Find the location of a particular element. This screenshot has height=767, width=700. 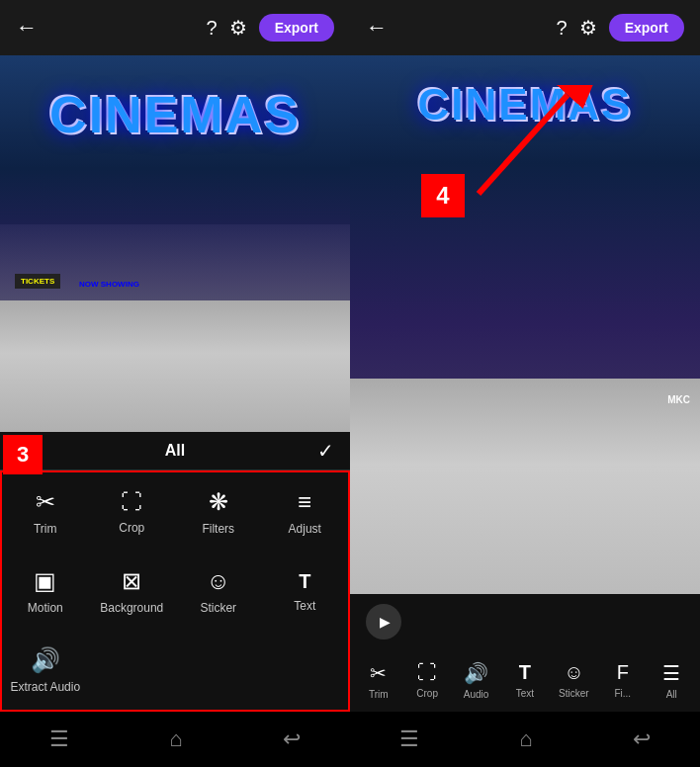

motion-label: Motion is located at coordinates (45, 608).